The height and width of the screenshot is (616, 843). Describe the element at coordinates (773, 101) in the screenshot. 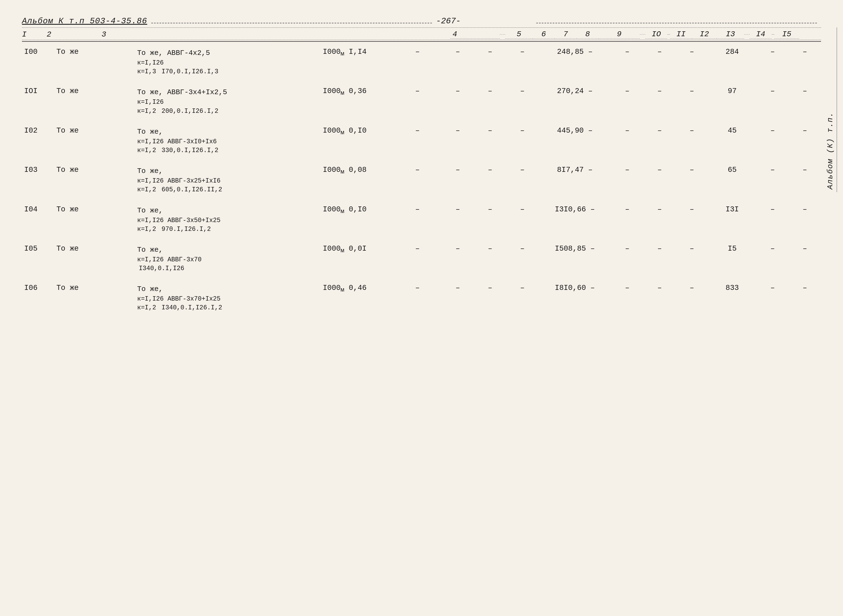

I see `row-101-col14: –` at that location.